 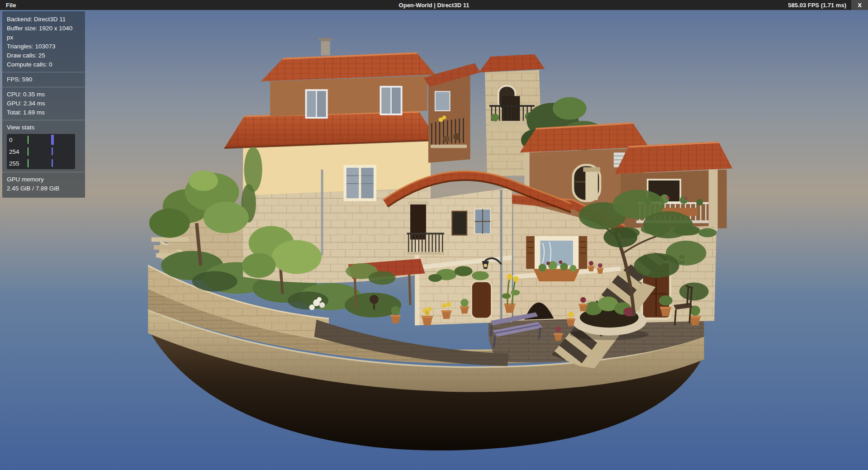 I want to click on view-stats-section: View stats 0 254 255, so click(x=43, y=146).